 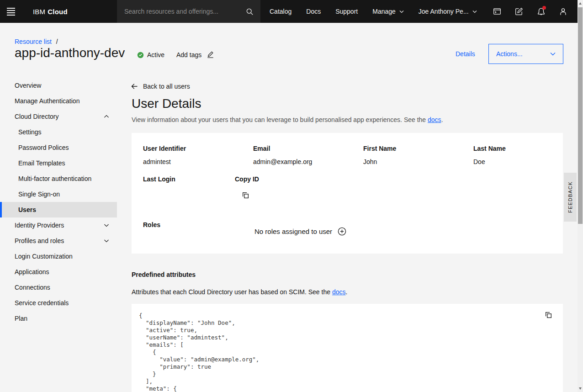 I want to click on ibm-cloud-logo: IBM Cloud, so click(x=69, y=11).